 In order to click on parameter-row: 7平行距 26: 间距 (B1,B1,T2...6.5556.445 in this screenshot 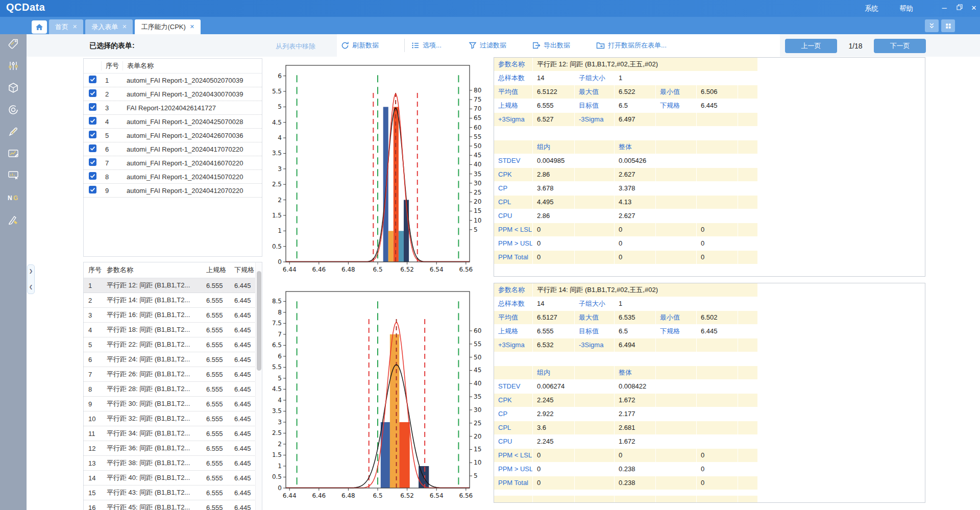, I will do `click(170, 375)`.